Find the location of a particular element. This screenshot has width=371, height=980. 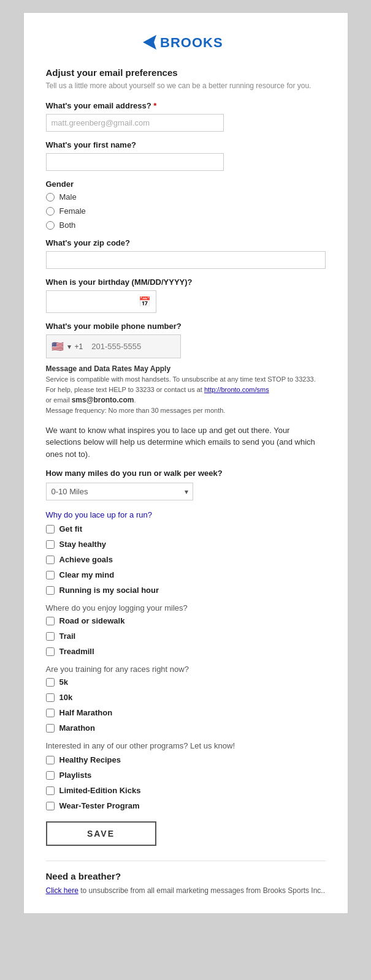

log-road: Road or sidewalk is located at coordinates (186, 621).